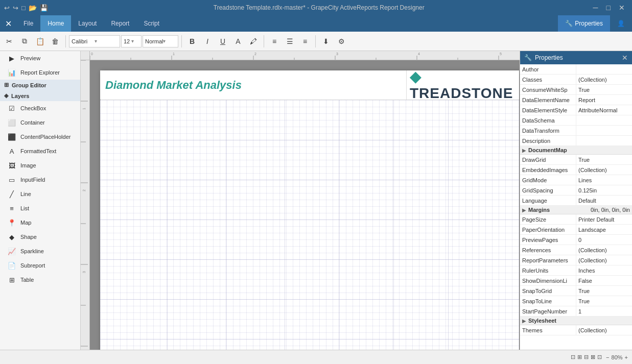  Describe the element at coordinates (274, 41) in the screenshot. I see `align-left-btn: ≡` at that location.